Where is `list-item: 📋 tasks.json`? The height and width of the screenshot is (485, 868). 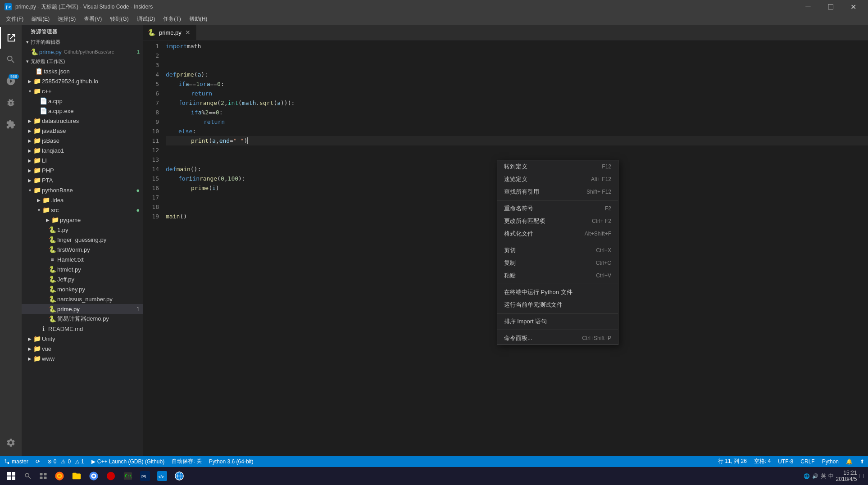 list-item: 📋 tasks.json is located at coordinates (82, 71).